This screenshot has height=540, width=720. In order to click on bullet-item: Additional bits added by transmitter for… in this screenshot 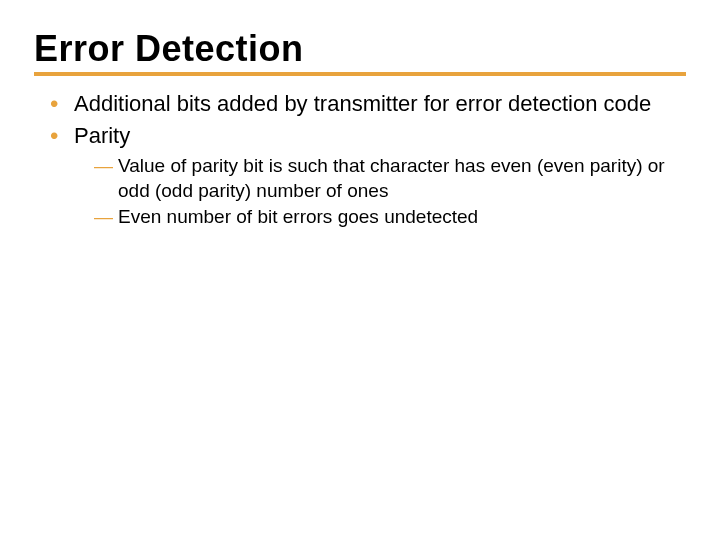, I will do `click(366, 104)`.